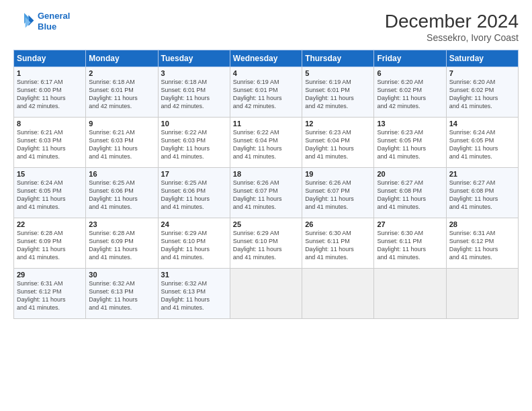 Image resolution: width=532 pixels, height=411 pixels. Describe the element at coordinates (482, 59) in the screenshot. I see `col-header-saturday: Saturday` at that location.